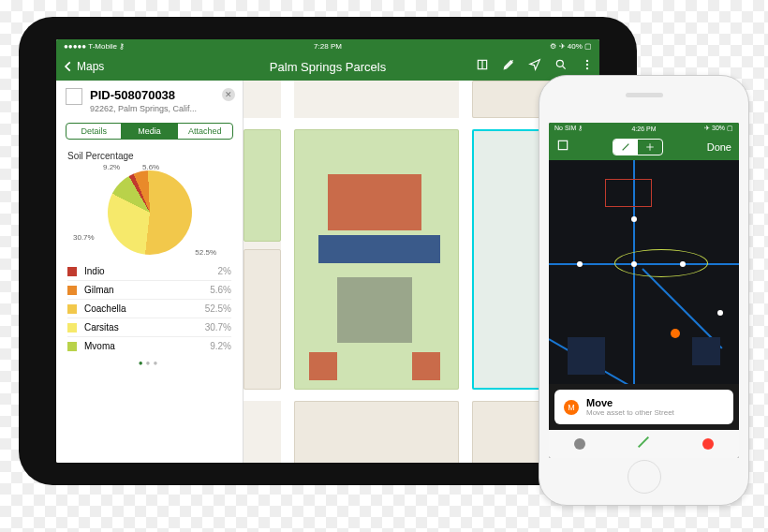 This screenshot has height=532, width=768. Describe the element at coordinates (204, 131) in the screenshot. I see `tab-attached: Attached` at that location.